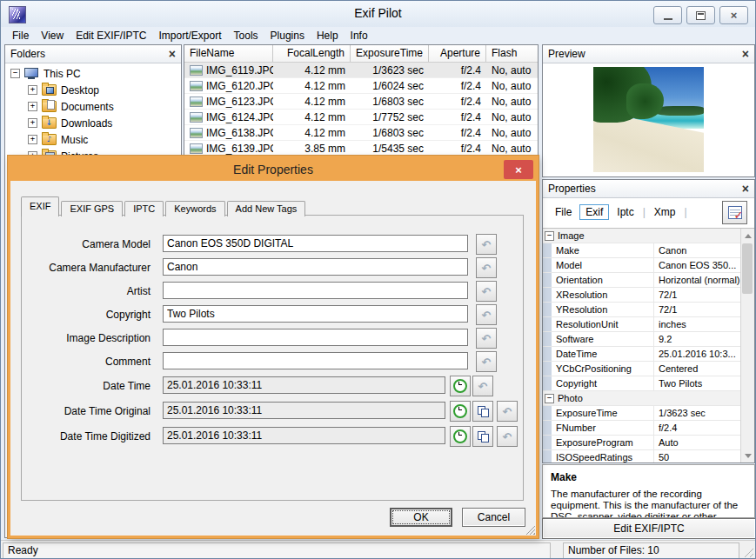  I want to click on properties-tab-iptc: Iptc, so click(625, 212).